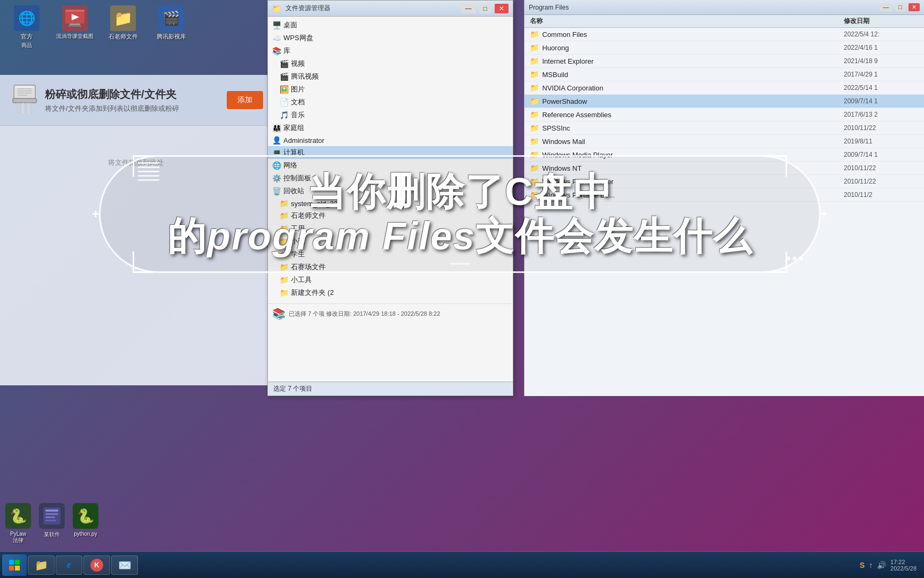 The height and width of the screenshot is (578, 924). What do you see at coordinates (112, 109) in the screenshot?
I see `left-panel-subtitle: 将文件/文件夹添加到列表以彻底删除或粉碎` at bounding box center [112, 109].